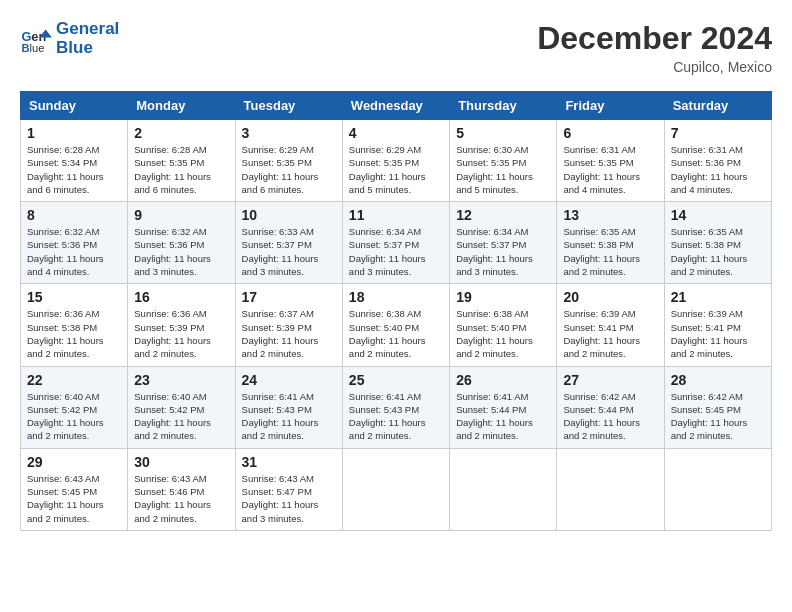  Describe the element at coordinates (396, 325) in the screenshot. I see `calendar-cell: 18Sunrise: 6:38 AM Sunset: 5:40 PM Dayli…` at that location.